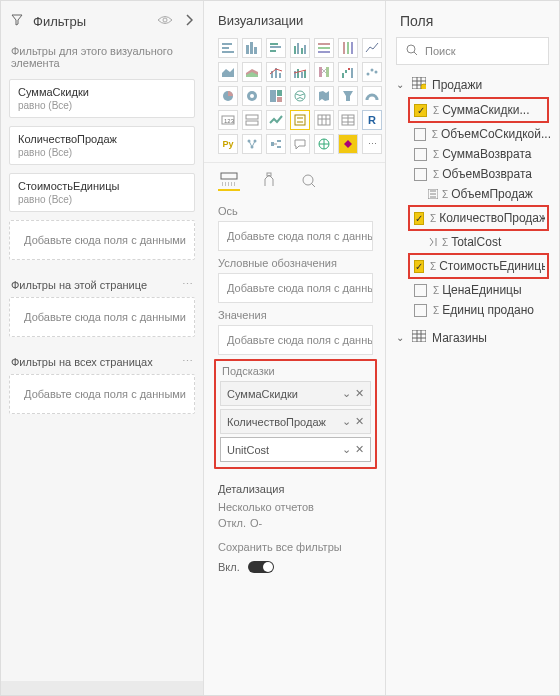 The image size is (560, 696). What do you see at coordinates (276, 96) in the screenshot?
I see `viz-treemap-icon` at bounding box center [276, 96].